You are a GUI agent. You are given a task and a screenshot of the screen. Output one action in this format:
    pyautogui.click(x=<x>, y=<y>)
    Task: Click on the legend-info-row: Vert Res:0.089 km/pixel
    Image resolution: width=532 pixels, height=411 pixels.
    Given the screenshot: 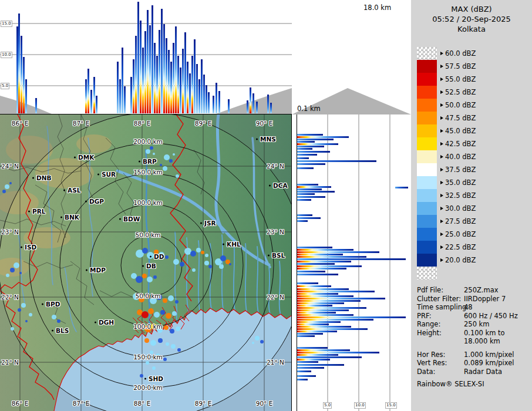 What is the action you would take?
    pyautogui.click(x=473, y=363)
    